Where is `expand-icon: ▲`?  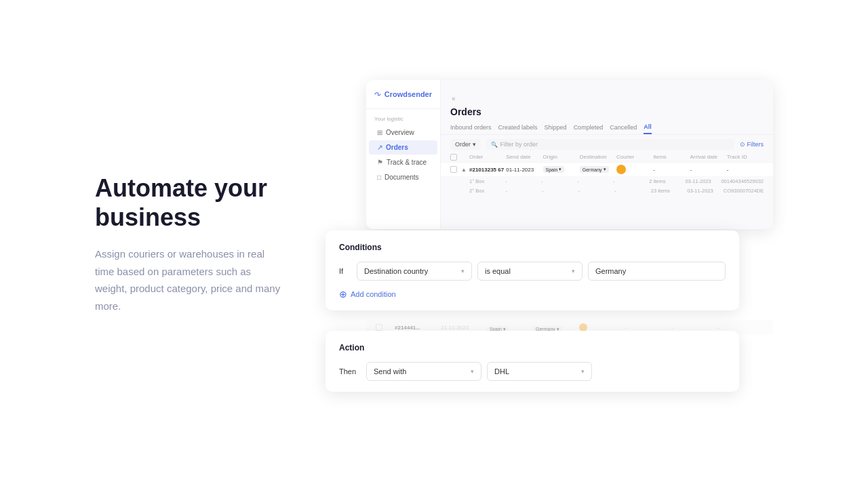 expand-icon: ▲ is located at coordinates (465, 169).